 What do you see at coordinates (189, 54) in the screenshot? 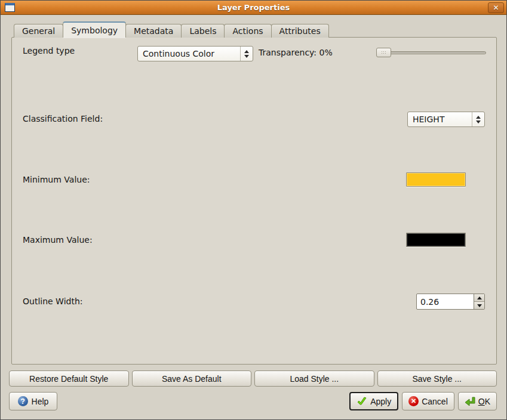
I see `legend-type-value: Continuous Color` at bounding box center [189, 54].